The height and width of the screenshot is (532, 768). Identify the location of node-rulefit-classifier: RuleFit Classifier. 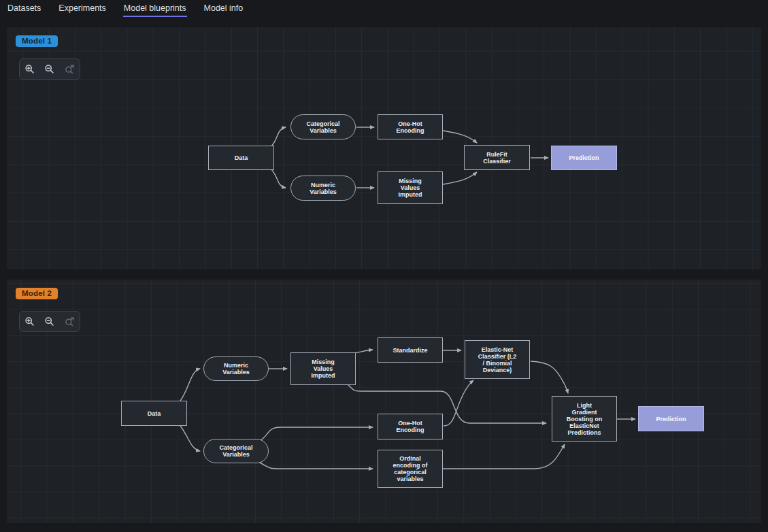
(497, 158).